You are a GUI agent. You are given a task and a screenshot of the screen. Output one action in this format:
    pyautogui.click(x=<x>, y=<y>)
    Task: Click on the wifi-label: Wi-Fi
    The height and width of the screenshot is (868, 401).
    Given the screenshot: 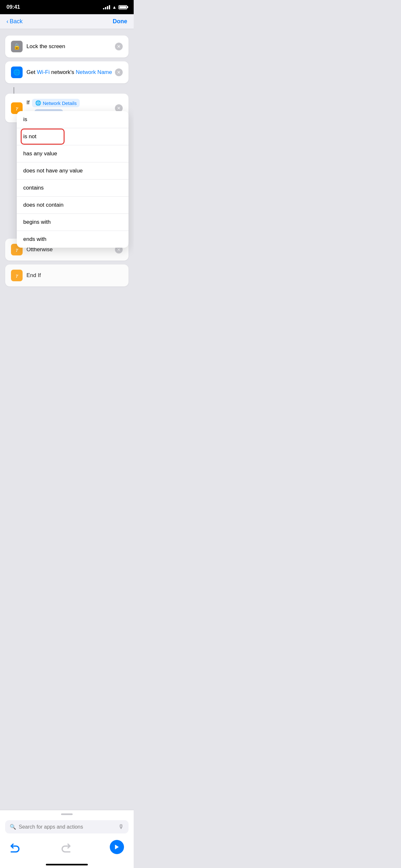 What is the action you would take?
    pyautogui.click(x=44, y=72)
    